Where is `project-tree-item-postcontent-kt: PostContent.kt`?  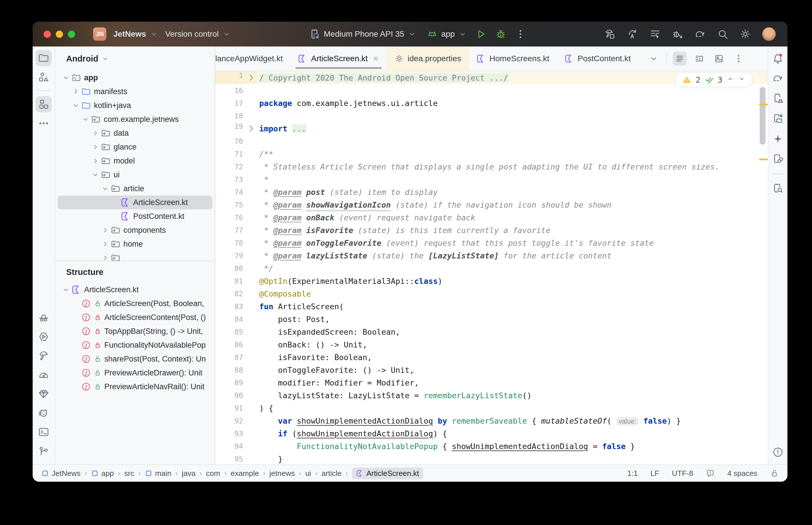
project-tree-item-postcontent-kt: PostContent.kt is located at coordinates (135, 216).